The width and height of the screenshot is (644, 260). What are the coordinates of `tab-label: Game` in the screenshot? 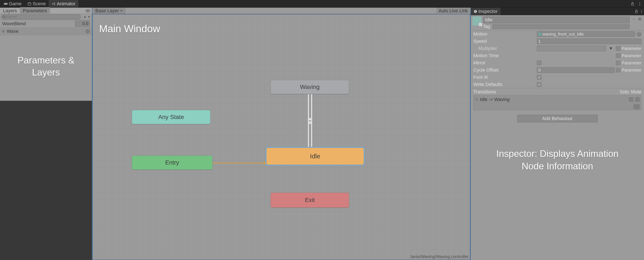 It's located at (15, 4).